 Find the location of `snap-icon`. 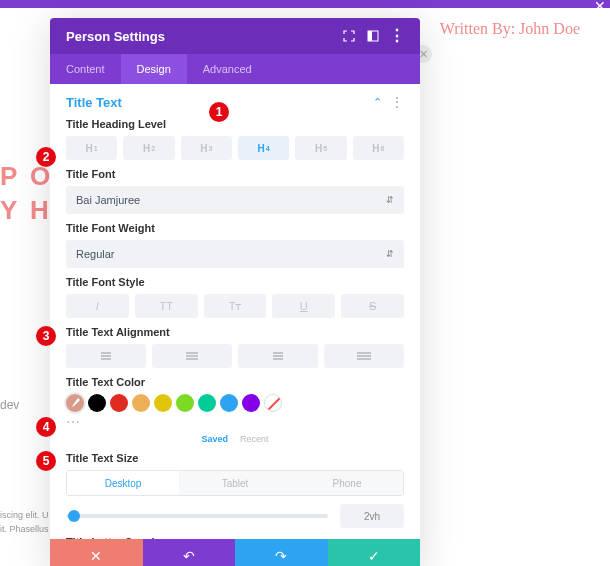

snap-icon is located at coordinates (373, 36).